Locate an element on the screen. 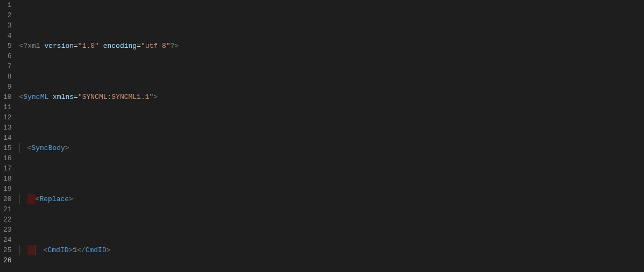 This screenshot has width=644, height=272. line-number: 18 is located at coordinates (8, 178).